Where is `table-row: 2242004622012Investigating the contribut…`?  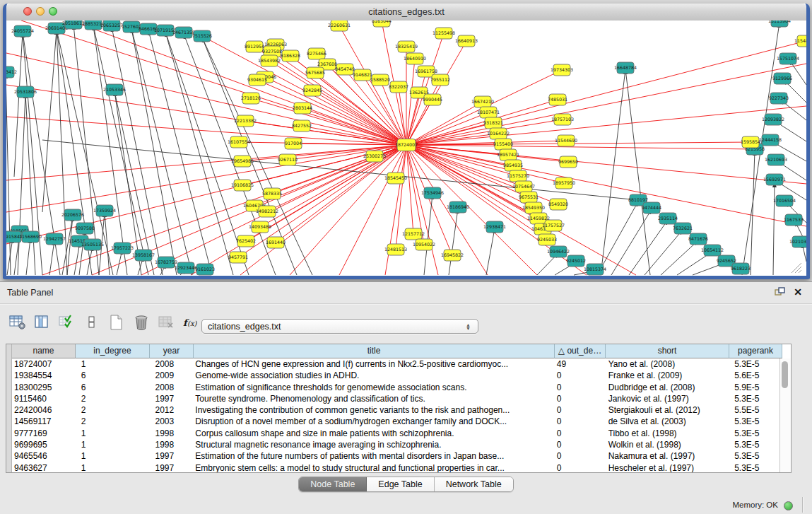
table-row: 2242004622012Investigating the contribut… is located at coordinates (396, 410).